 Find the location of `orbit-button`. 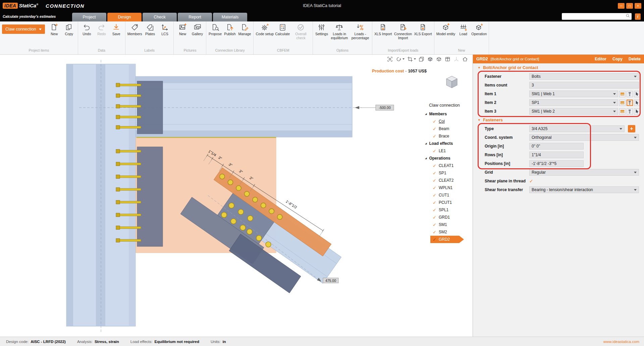

orbit-button is located at coordinates (400, 59).